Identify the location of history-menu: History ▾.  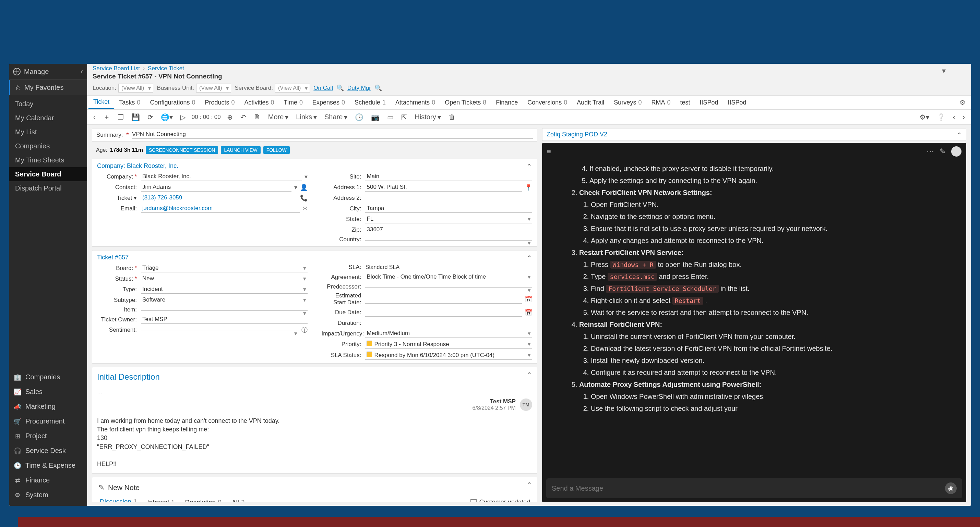
(428, 117).